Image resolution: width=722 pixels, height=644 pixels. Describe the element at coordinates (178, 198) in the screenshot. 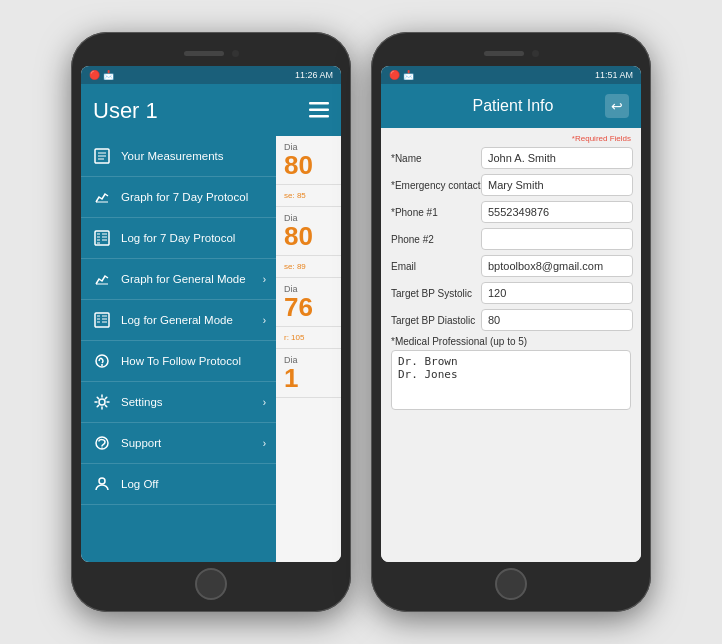

I see `menu-item-graph7day: Graph for 7 Day Protocol` at that location.